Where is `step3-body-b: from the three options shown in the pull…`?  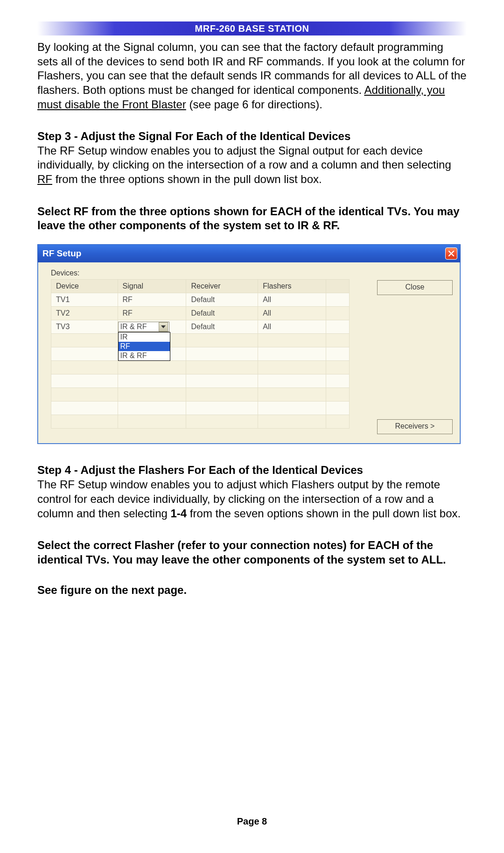
step3-body-b: from the three options shown in the pull… is located at coordinates (187, 179).